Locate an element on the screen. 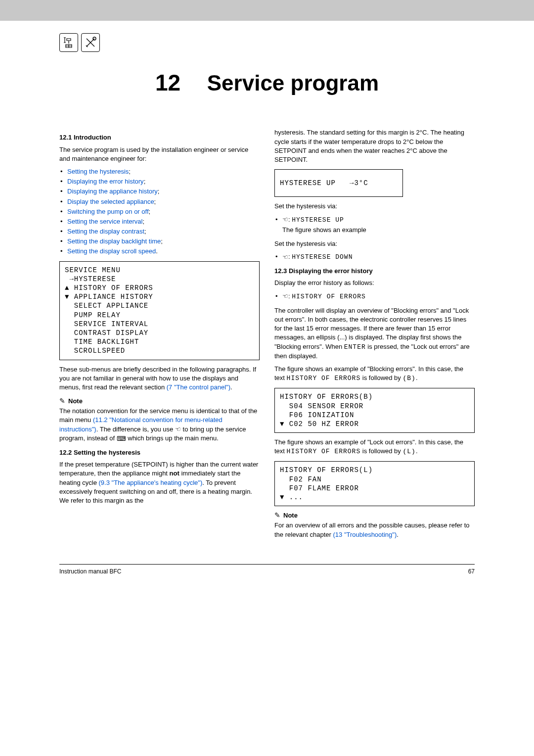 The width and height of the screenshot is (534, 756). list-item: Setting the display scroll speed. is located at coordinates (159, 251).